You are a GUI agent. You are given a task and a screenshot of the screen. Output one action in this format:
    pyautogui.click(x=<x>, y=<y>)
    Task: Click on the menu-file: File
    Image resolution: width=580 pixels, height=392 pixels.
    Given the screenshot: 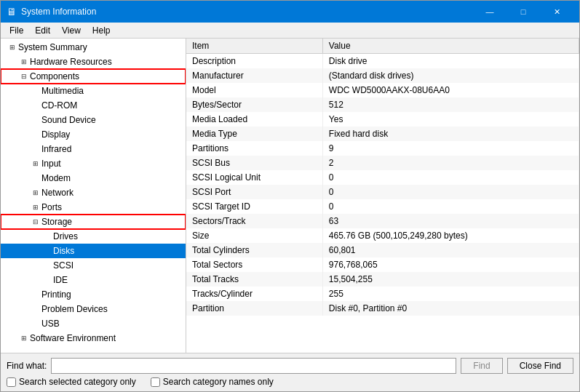 What is the action you would take?
    pyautogui.click(x=16, y=31)
    